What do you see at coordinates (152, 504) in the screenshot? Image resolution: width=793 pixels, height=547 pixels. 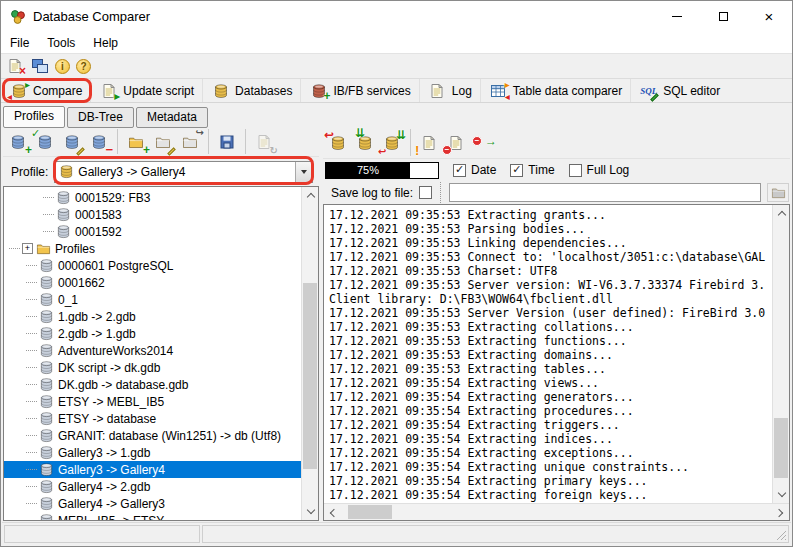 I see `tree-item: Gallery4 -> Gallery3` at bounding box center [152, 504].